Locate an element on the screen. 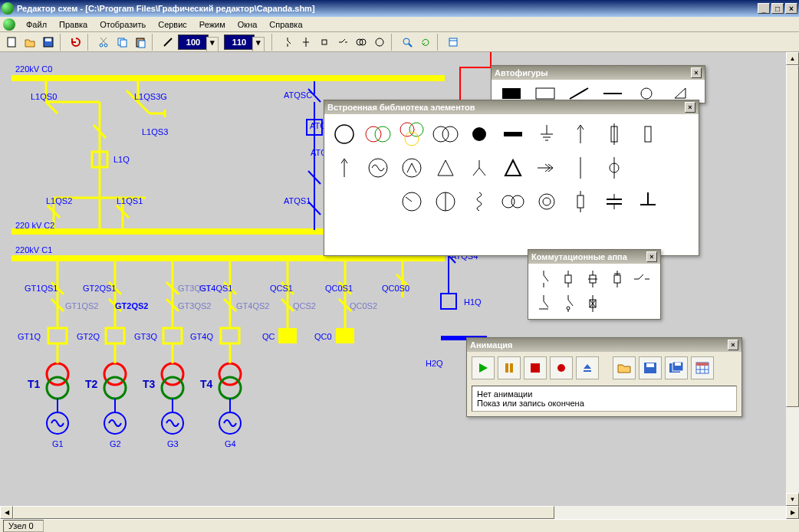 The image size is (799, 532). line-button is located at coordinates (168, 42).